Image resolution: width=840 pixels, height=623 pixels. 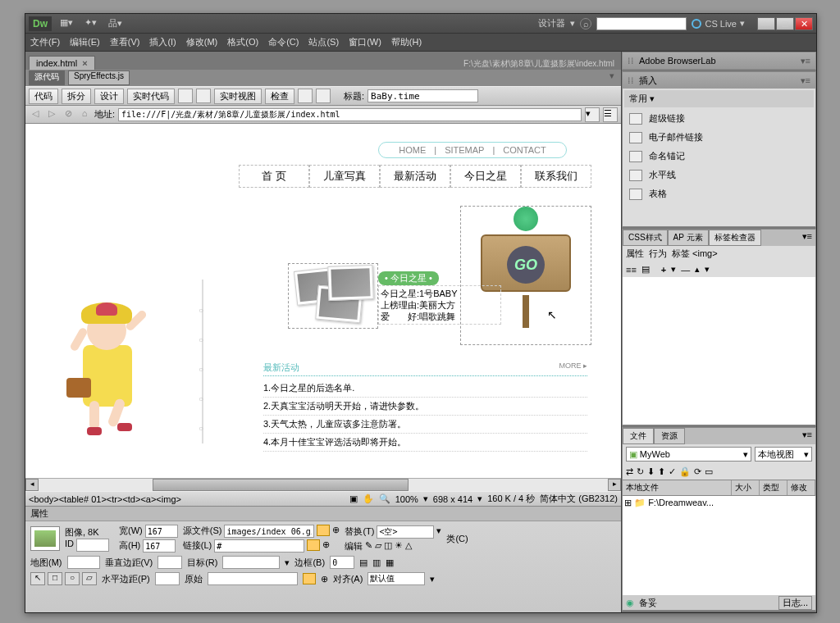 What do you see at coordinates (804, 24) in the screenshot?
I see `close-button: ✕` at bounding box center [804, 24].